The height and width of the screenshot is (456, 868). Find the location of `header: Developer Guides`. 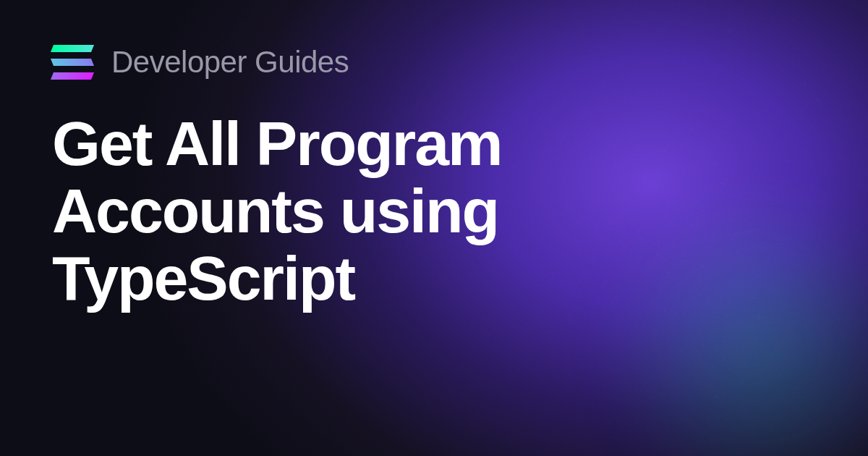

header: Developer Guides is located at coordinates (434, 62).